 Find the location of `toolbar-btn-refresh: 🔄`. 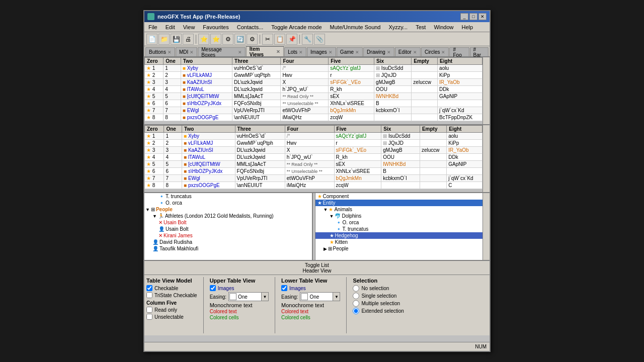

toolbar-btn-refresh: 🔄 is located at coordinates (240, 39).